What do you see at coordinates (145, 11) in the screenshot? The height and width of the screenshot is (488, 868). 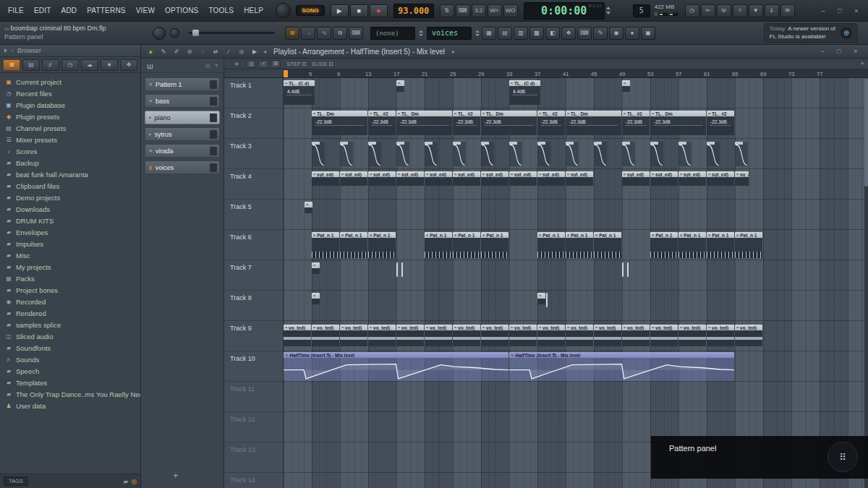 I see `menu-item-view: VIEW` at bounding box center [145, 11].